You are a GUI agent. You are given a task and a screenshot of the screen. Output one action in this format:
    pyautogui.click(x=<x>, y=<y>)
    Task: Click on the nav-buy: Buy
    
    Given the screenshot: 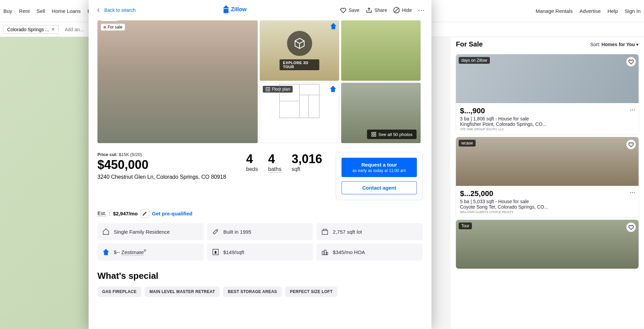 What is the action you would take?
    pyautogui.click(x=8, y=11)
    